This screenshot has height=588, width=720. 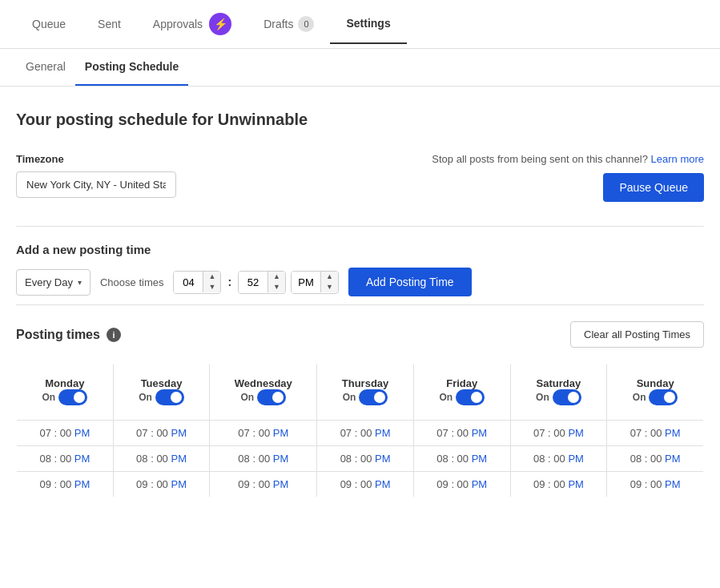 What do you see at coordinates (192, 24) in the screenshot?
I see `nav-approvals: Approvals ⚡` at bounding box center [192, 24].